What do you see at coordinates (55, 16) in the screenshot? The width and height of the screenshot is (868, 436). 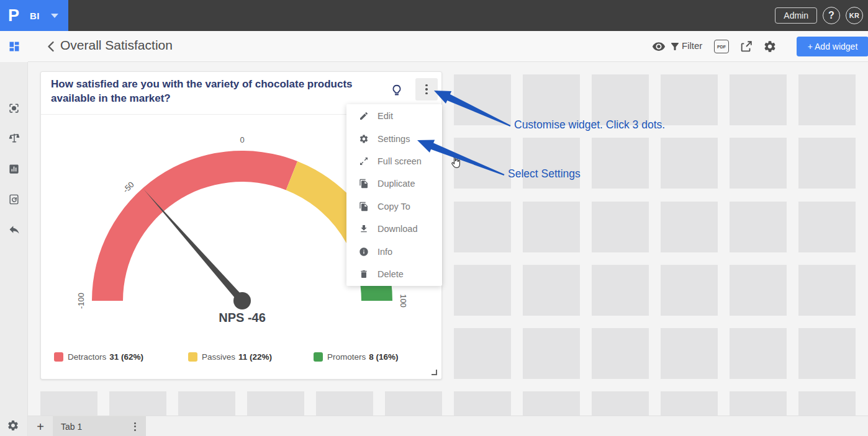 I see `chevron-down-icon` at bounding box center [55, 16].